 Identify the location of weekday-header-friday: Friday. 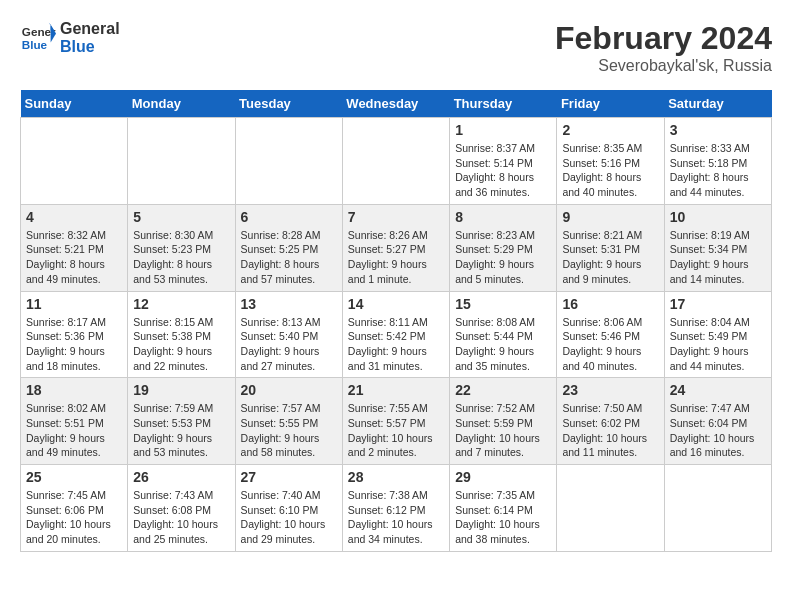
(610, 104).